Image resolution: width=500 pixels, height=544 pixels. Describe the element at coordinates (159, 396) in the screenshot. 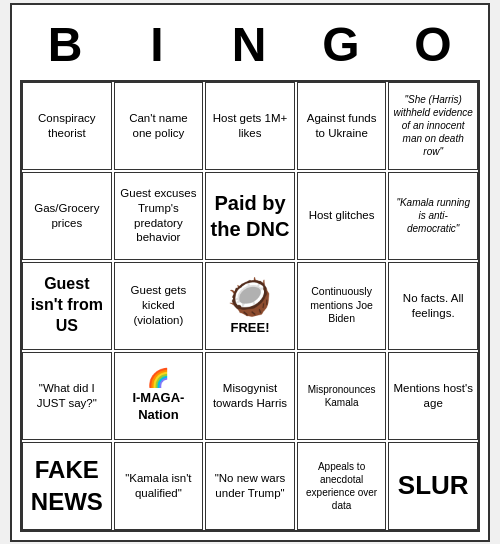

I see `cell-16: 🌈 I-MAGA-Nation` at that location.